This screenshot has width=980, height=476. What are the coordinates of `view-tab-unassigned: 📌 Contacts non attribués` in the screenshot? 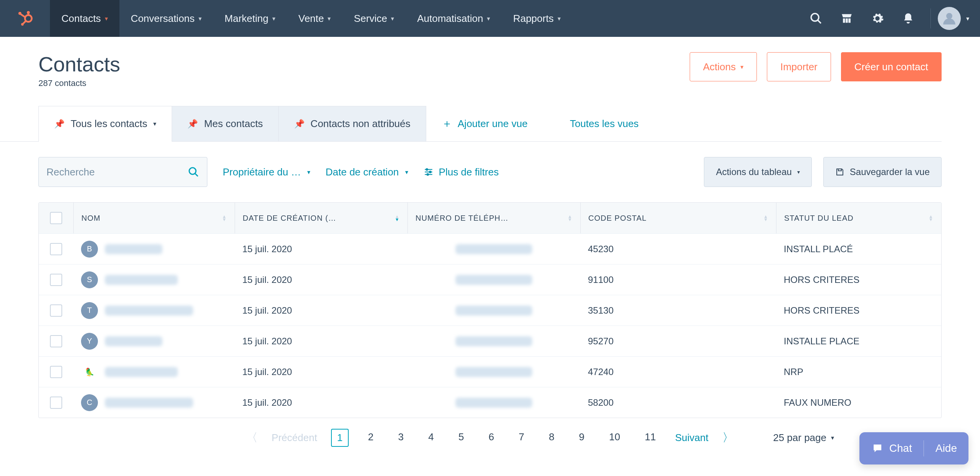 It's located at (353, 124).